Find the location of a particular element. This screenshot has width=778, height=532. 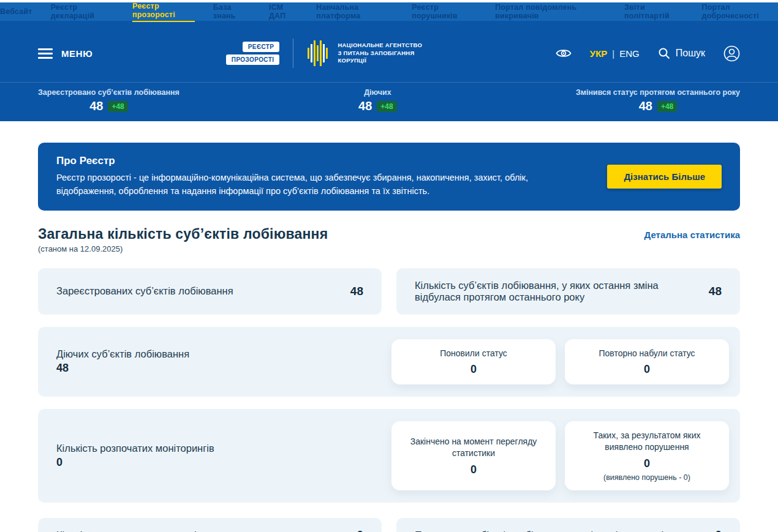

subcard-finished-monitorings: Закінчено на момент перегляду статистики… is located at coordinates (474, 455).